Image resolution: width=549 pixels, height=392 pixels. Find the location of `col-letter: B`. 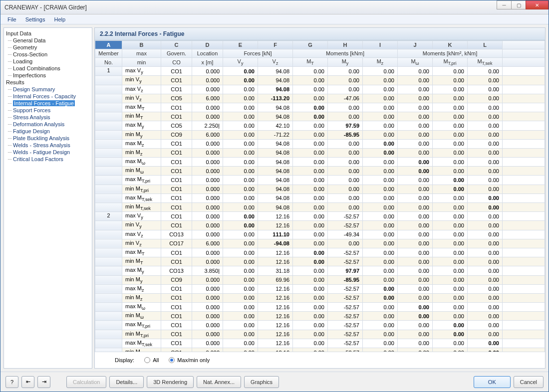

col-letter: B is located at coordinates (142, 45).